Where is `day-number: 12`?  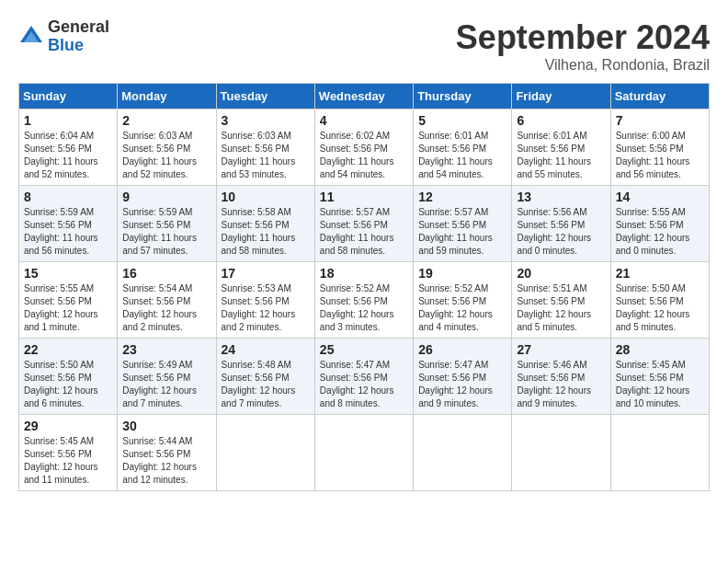 day-number: 12 is located at coordinates (462, 197).